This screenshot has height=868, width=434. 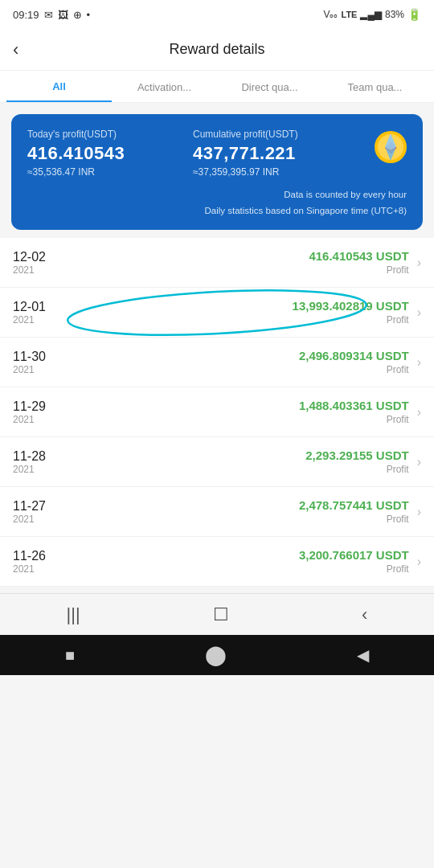 What do you see at coordinates (41, 562) in the screenshot?
I see `list-date: 11-26 2021` at bounding box center [41, 562].